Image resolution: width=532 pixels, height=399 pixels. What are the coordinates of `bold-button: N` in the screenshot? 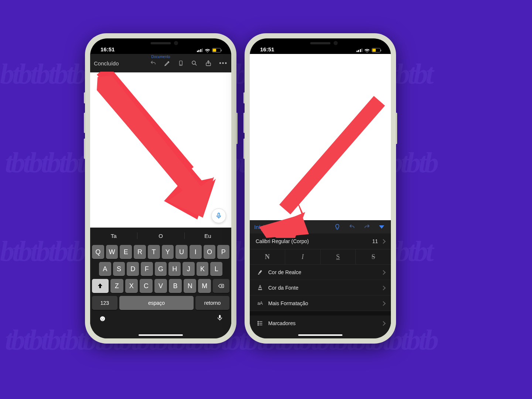 It's located at (267, 257).